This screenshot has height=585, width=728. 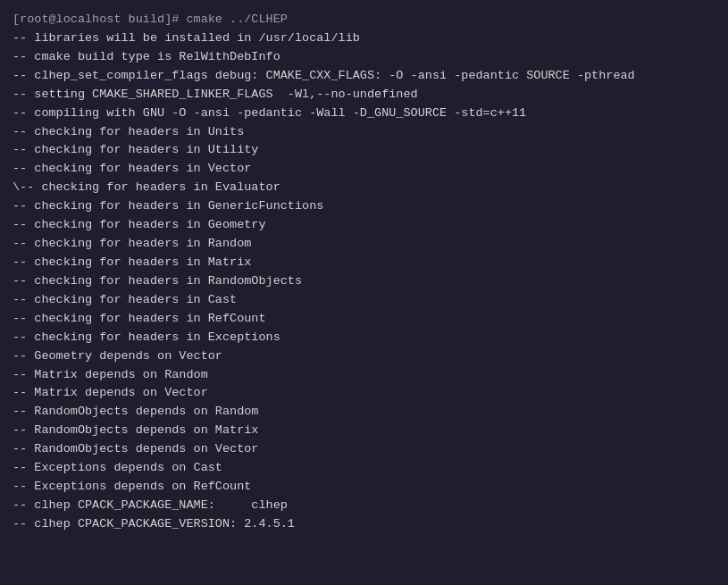 What do you see at coordinates (364, 430) in the screenshot?
I see `terminal-line-23: -- RandomObjects depends on Matrix` at bounding box center [364, 430].